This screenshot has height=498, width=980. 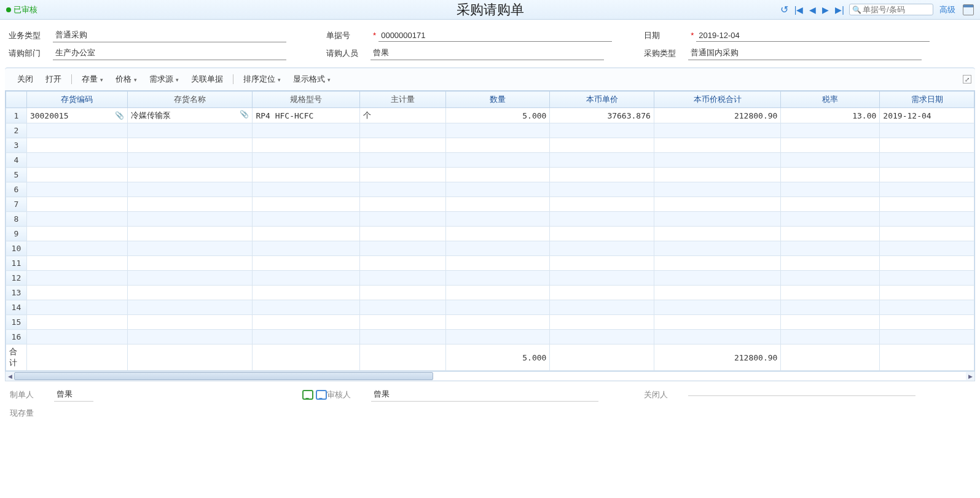 I want to click on value-maker: 曾果, so click(x=74, y=394).